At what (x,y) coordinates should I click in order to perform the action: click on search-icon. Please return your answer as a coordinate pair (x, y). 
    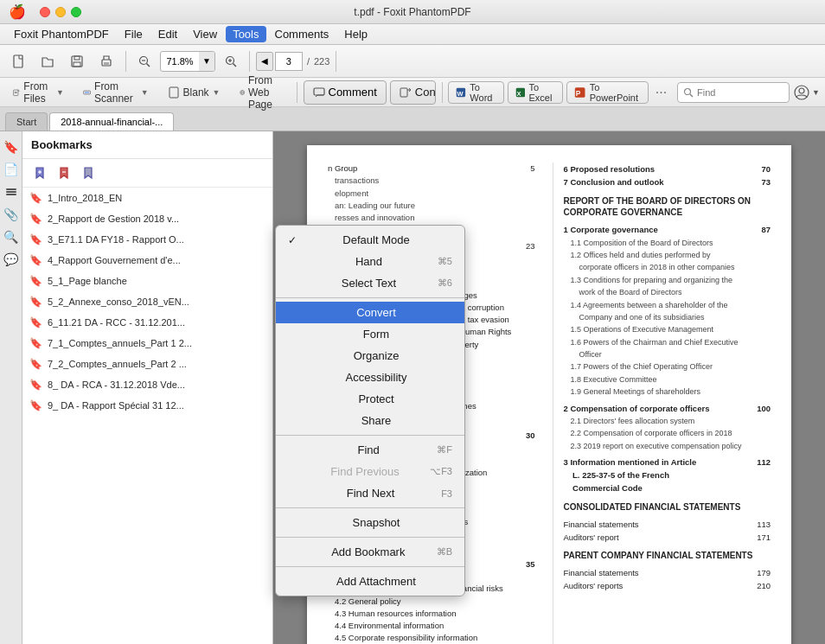
    Looking at the image, I should click on (688, 92).